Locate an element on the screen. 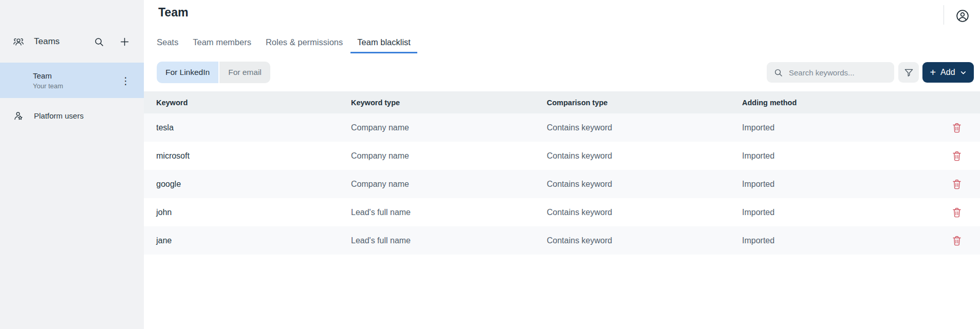 Image resolution: width=980 pixels, height=329 pixels. column-header-keyword: Keyword is located at coordinates (254, 103).